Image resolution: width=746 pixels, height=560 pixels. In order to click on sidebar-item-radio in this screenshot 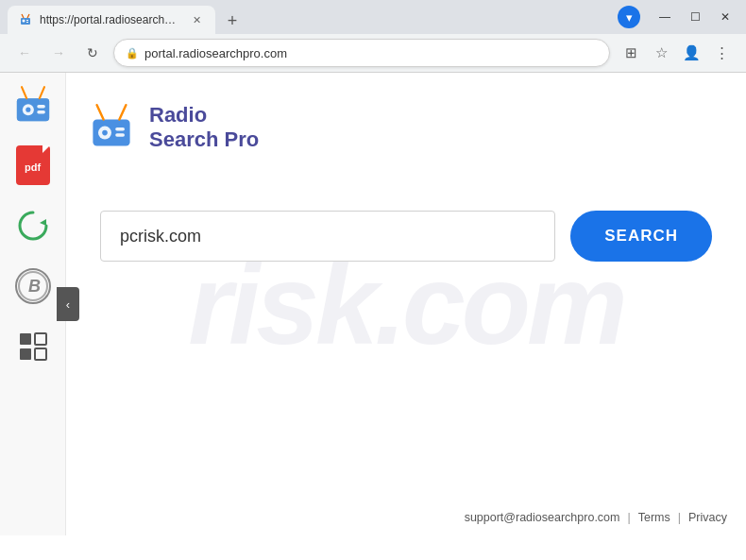, I will do `click(33, 105)`.